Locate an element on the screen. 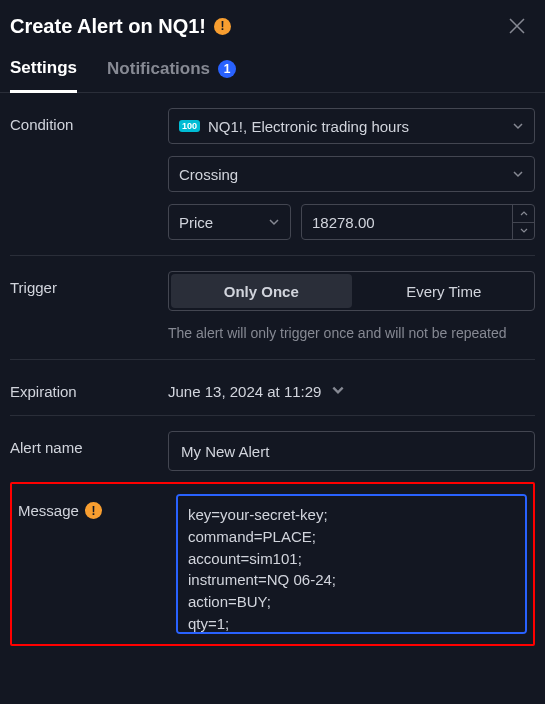  notification-count-badge: 1 is located at coordinates (227, 69).